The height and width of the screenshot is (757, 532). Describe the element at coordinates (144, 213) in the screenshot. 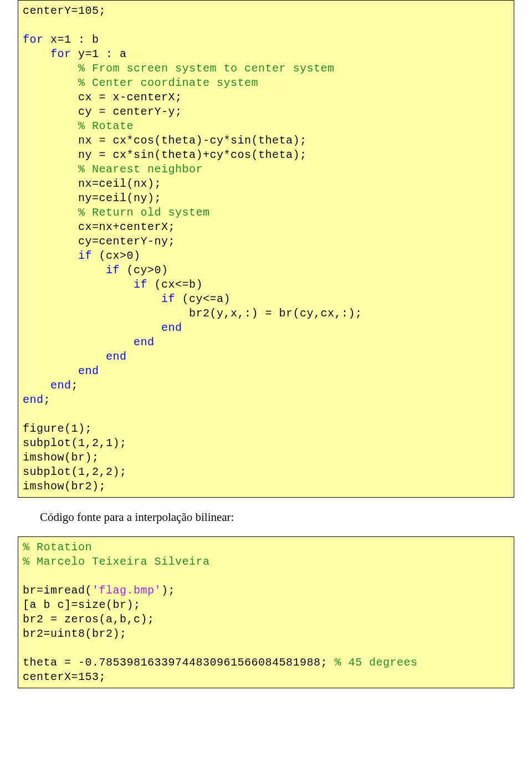

I see `code-comment: % Return old system` at that location.